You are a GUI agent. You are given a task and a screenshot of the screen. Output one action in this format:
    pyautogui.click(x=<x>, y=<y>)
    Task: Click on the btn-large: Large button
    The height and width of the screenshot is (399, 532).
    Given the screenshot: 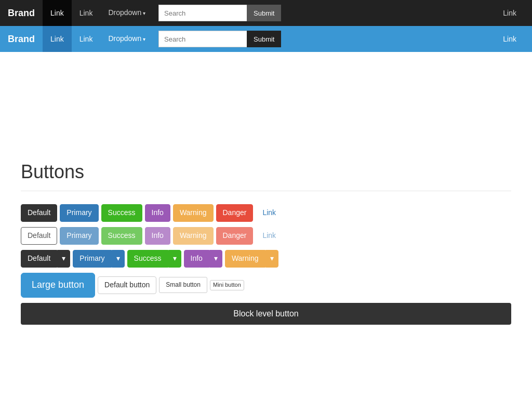 What is the action you would take?
    pyautogui.click(x=58, y=285)
    